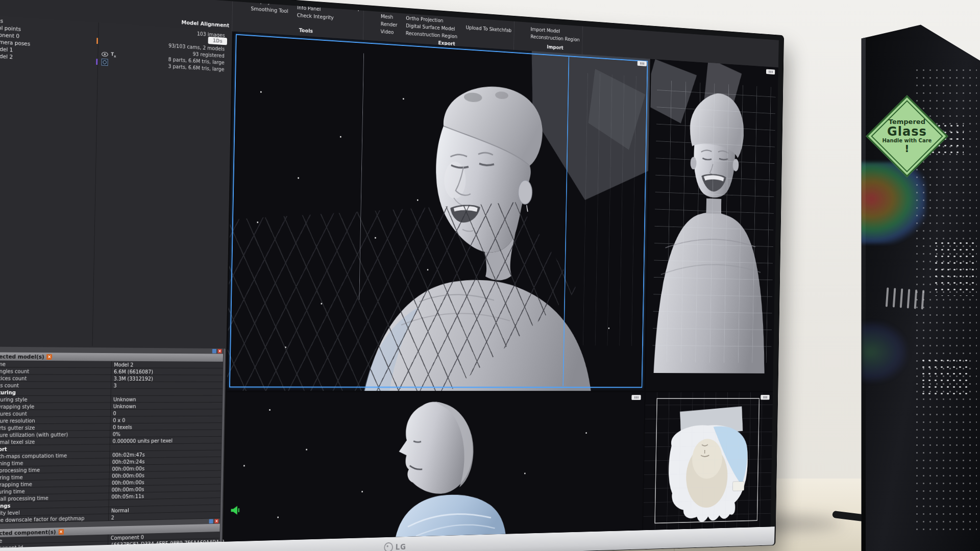  I want to click on property-label: −Report, so click(4, 449).